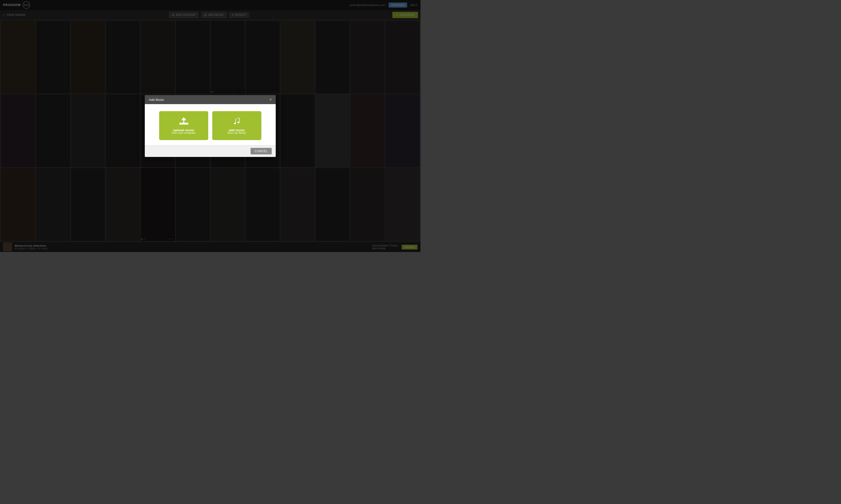 The image size is (841, 504). Describe the element at coordinates (237, 126) in the screenshot. I see `library-music-button: add music from our library` at that location.